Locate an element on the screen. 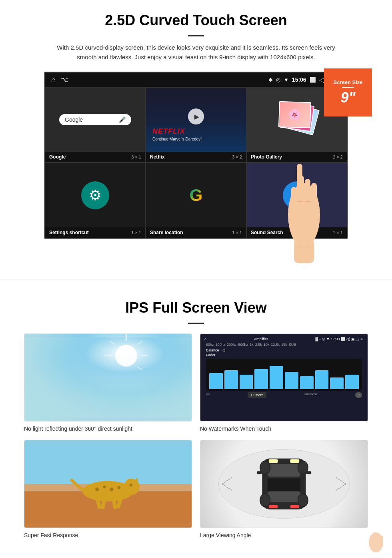  eq-freq-1k: 1k is located at coordinates (252, 345).